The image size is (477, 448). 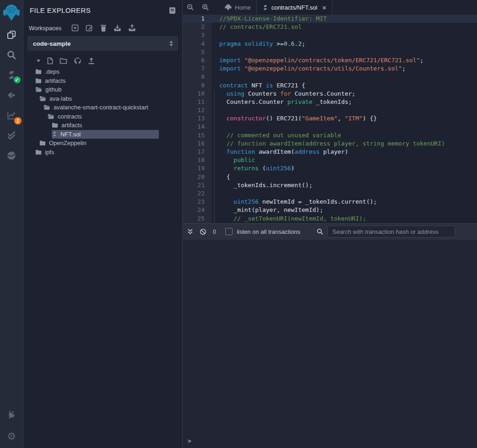 I want to click on github-icon, so click(x=78, y=61).